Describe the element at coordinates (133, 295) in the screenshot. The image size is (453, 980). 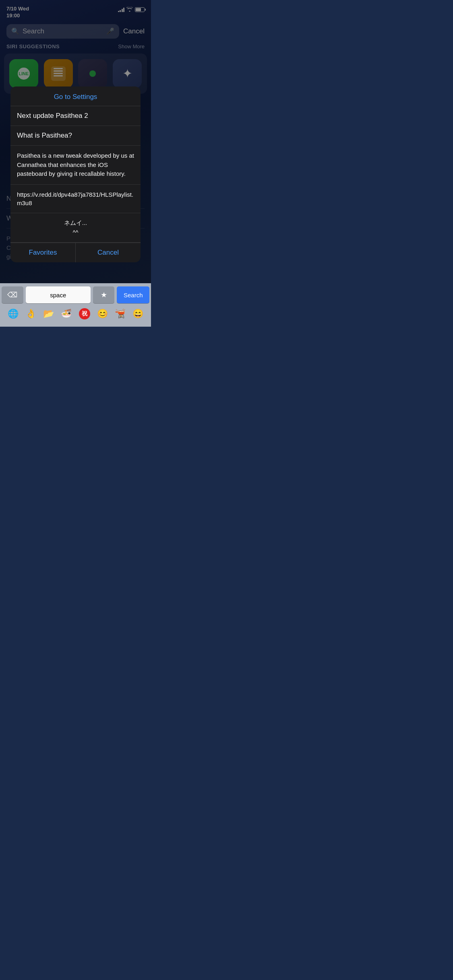
I see `search-key-label: Search` at that location.